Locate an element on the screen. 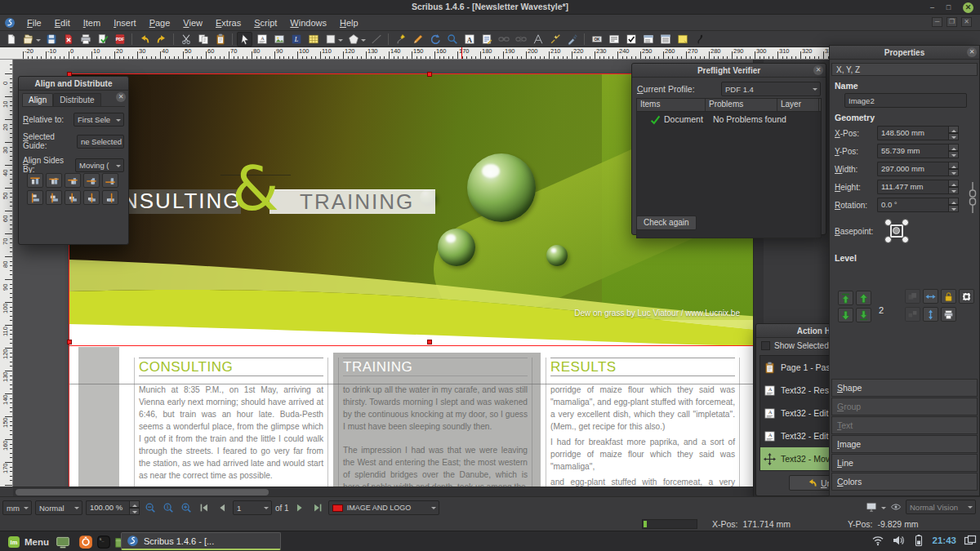  menu-file: File is located at coordinates (34, 23).